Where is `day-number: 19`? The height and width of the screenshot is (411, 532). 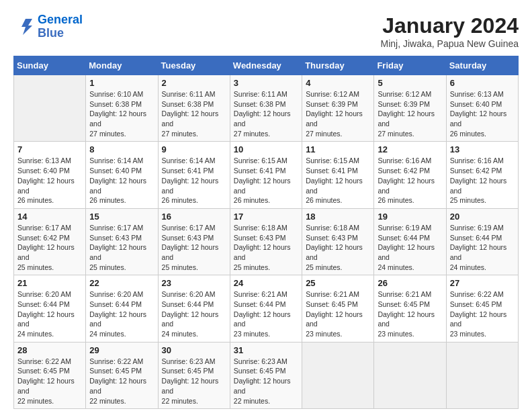 day-number: 19 is located at coordinates (410, 216).